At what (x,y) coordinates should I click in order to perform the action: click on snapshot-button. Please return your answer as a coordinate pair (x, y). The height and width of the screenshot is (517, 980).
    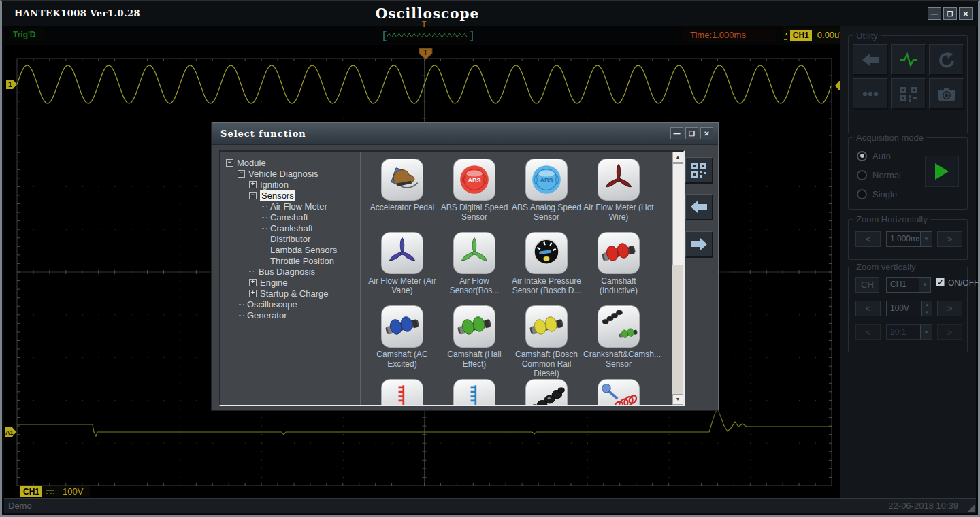
    Looking at the image, I should click on (947, 94).